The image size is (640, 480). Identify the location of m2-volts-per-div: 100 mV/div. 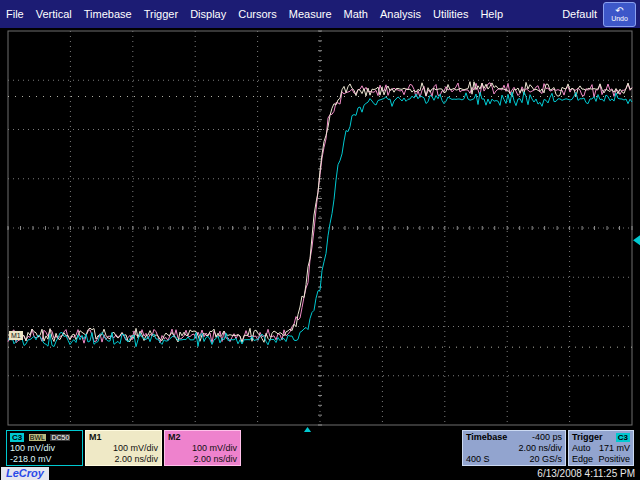
(214, 448).